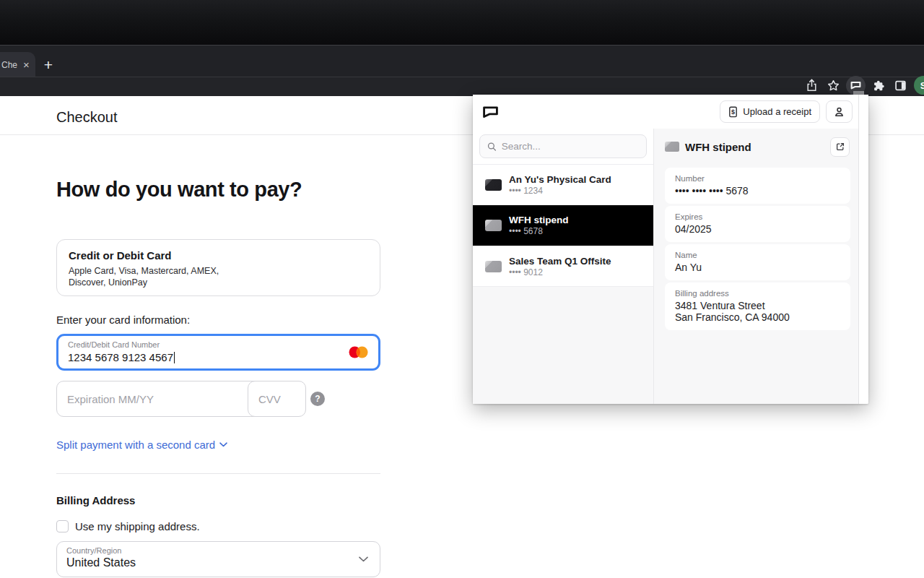  I want to click on card-list: An Yu's Physical Card •••• 1234 WFH stip…, so click(563, 225).